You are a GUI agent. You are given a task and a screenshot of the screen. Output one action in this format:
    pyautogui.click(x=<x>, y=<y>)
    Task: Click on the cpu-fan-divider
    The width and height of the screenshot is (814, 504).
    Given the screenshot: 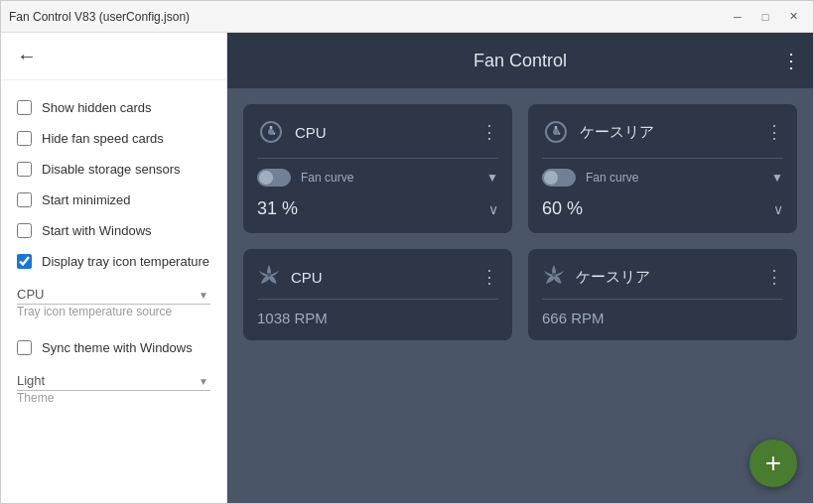 What is the action you would take?
    pyautogui.click(x=377, y=300)
    